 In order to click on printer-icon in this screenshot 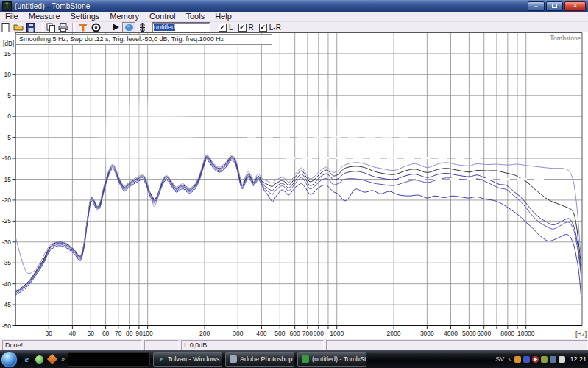, I will do `click(63, 27)`.